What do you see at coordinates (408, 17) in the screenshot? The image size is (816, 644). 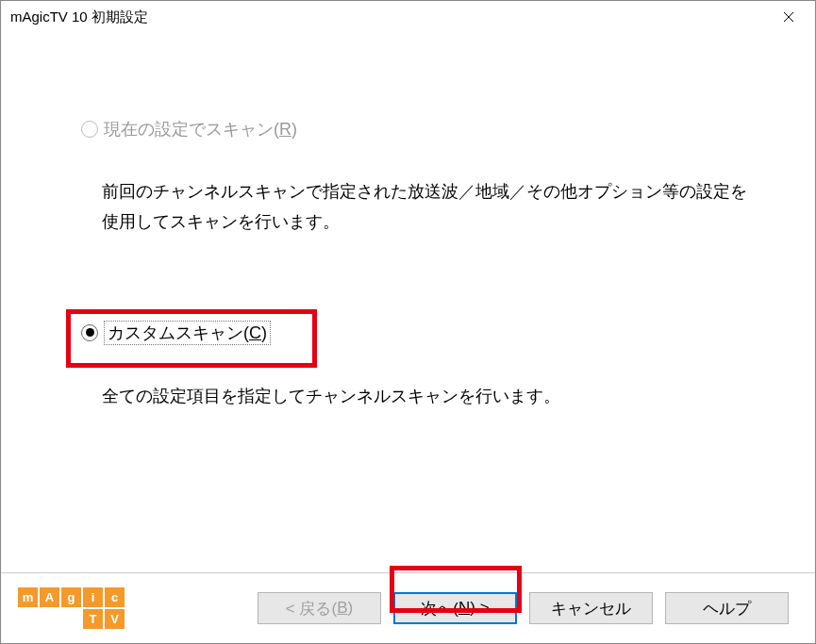 I see `titlebar: mAgicTV 10 初期設定` at bounding box center [408, 17].